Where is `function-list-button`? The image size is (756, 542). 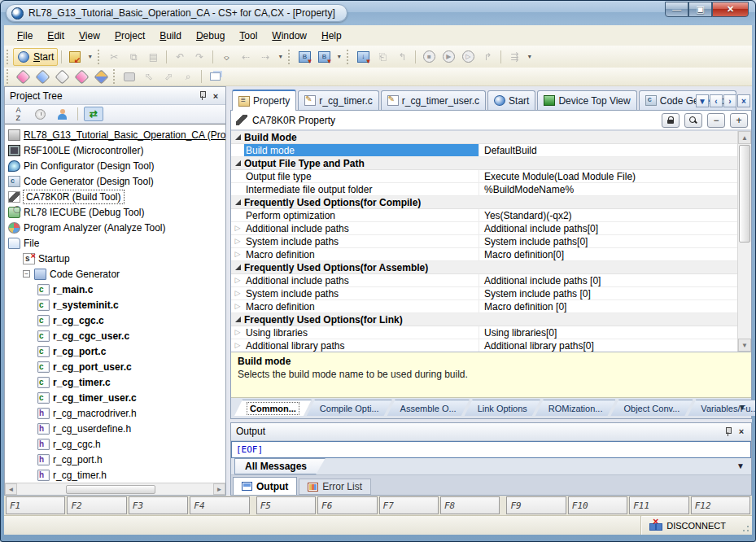 function-list-button is located at coordinates (23, 76).